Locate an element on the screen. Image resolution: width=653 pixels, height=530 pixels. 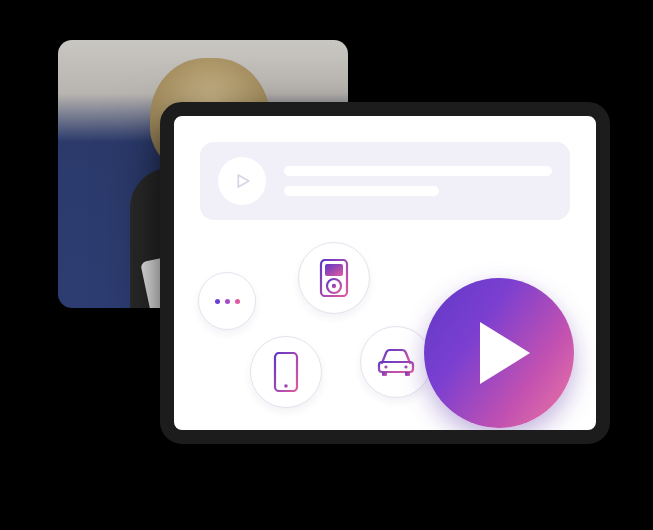
track-subtitle-placeholder is located at coordinates (362, 191).